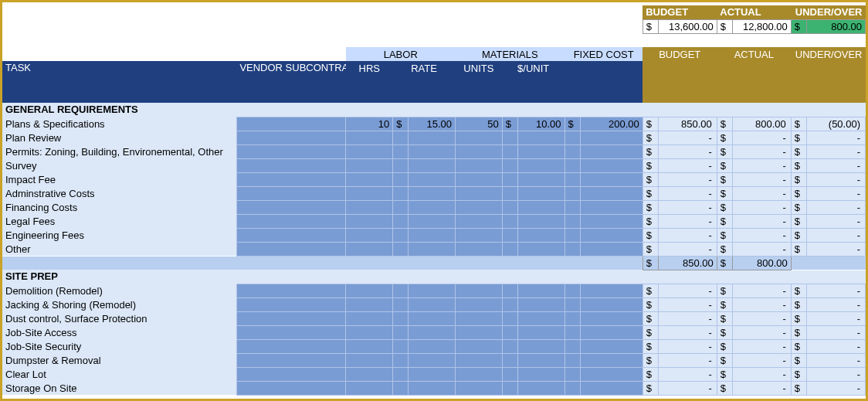 This screenshot has height=401, width=868. I want to click on task-cell: Dumpster & Removal, so click(119, 360).